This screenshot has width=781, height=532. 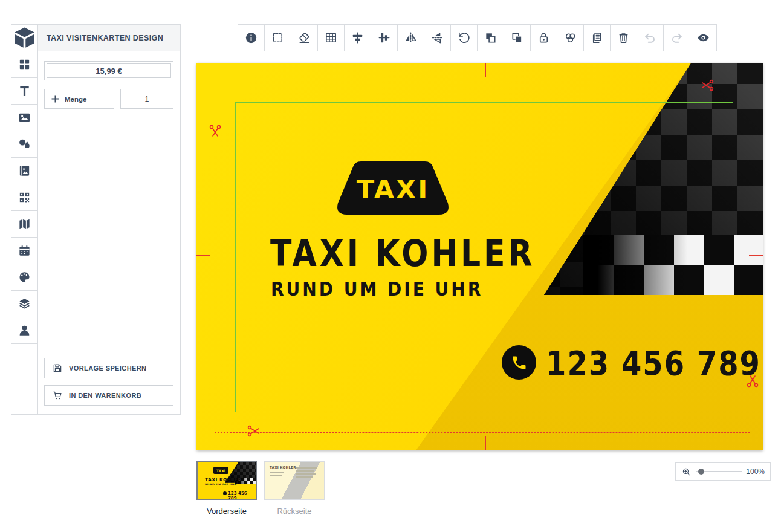 What do you see at coordinates (517, 37) in the screenshot?
I see `send-backward-button` at bounding box center [517, 37].